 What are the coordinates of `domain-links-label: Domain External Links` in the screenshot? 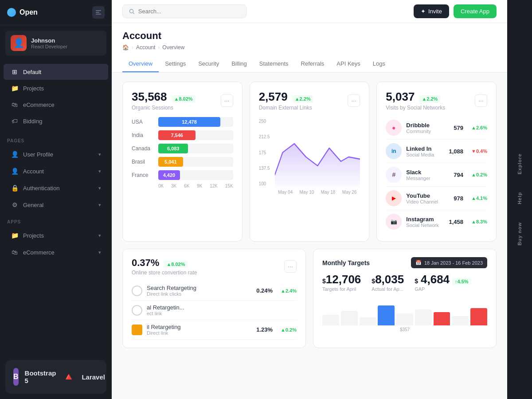 It's located at (286, 108).